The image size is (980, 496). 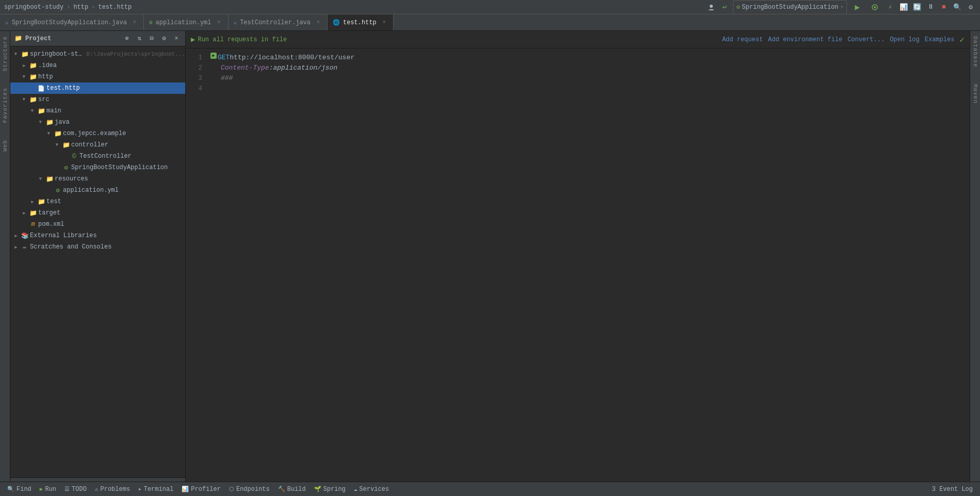 What do you see at coordinates (253, 489) in the screenshot?
I see `endpoints-label: Endpoints` at bounding box center [253, 489].